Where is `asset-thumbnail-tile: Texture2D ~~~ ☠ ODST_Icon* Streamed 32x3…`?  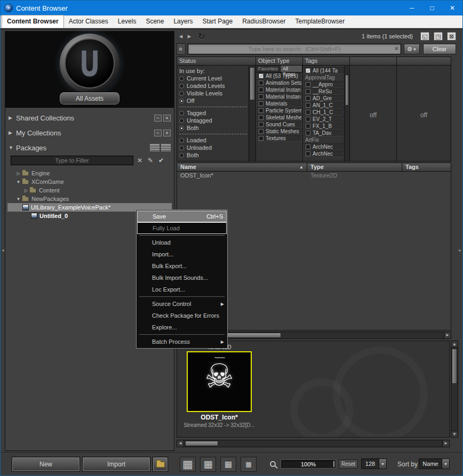 asset-thumbnail-tile: Texture2D ~~~ ☠ ODST_Icon* Streamed 32x3… is located at coordinates (219, 386).